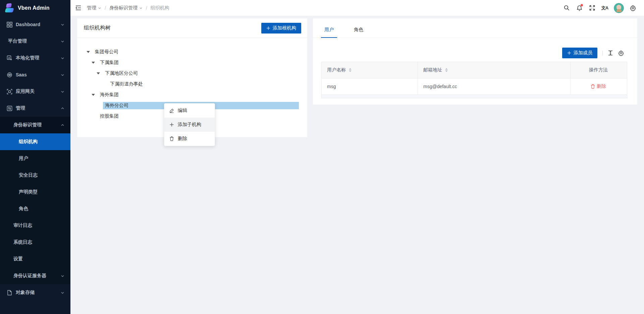 This screenshot has height=314, width=644. I want to click on settings-gear-icon, so click(633, 8).